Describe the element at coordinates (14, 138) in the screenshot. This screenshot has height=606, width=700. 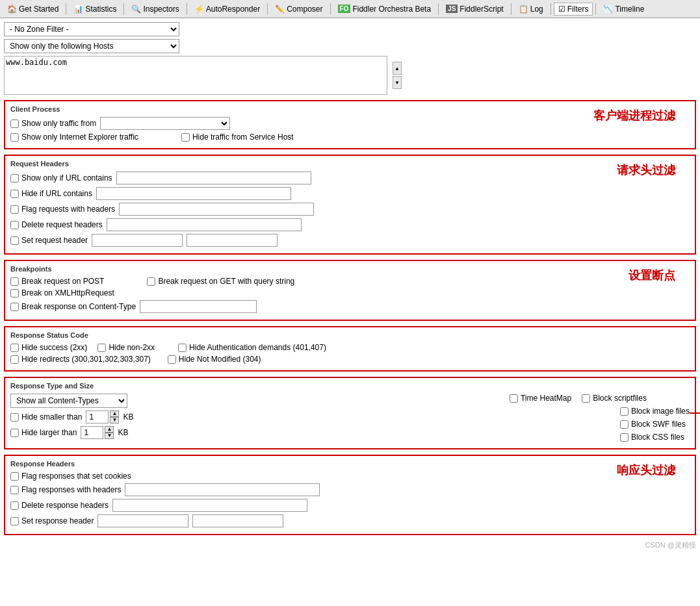
I see `show-ie-checkbox` at that location.